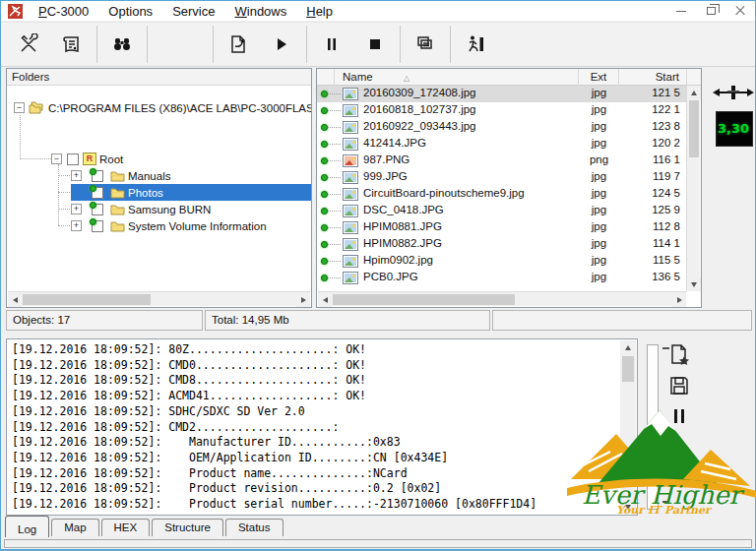  Describe the element at coordinates (693, 189) in the screenshot. I see `files-vscrollbar` at that location.